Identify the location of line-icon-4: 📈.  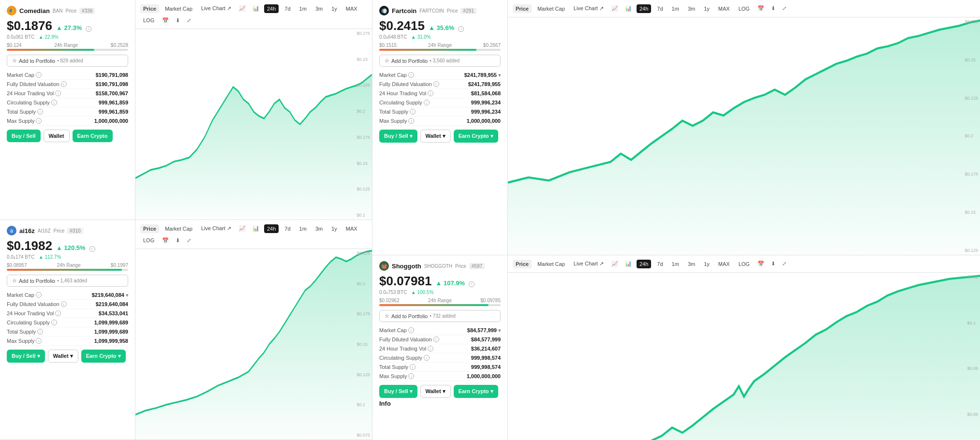
(615, 264).